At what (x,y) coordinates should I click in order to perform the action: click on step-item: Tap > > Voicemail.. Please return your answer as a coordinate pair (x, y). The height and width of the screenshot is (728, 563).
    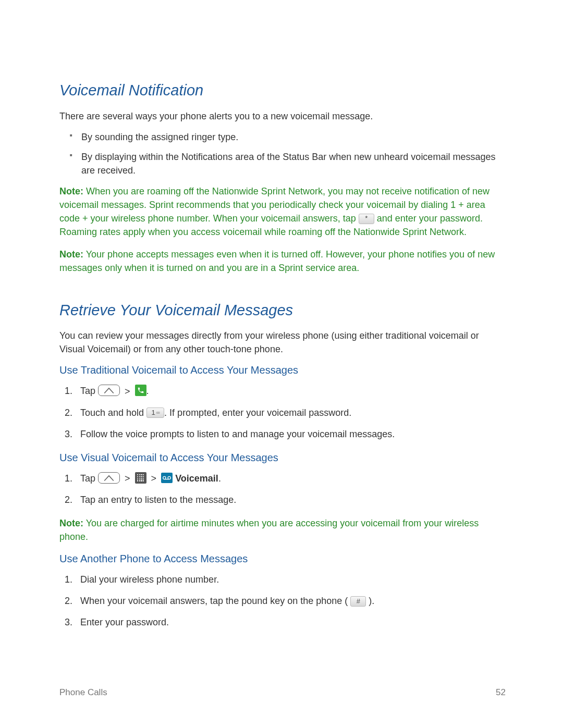
    Looking at the image, I should click on (290, 479).